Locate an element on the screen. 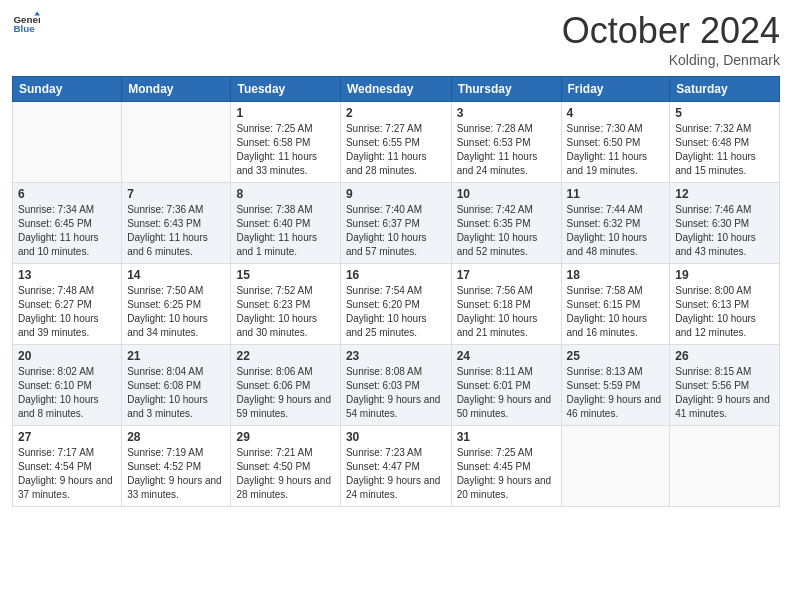 Image resolution: width=792 pixels, height=612 pixels. day-number: 14 is located at coordinates (176, 275).